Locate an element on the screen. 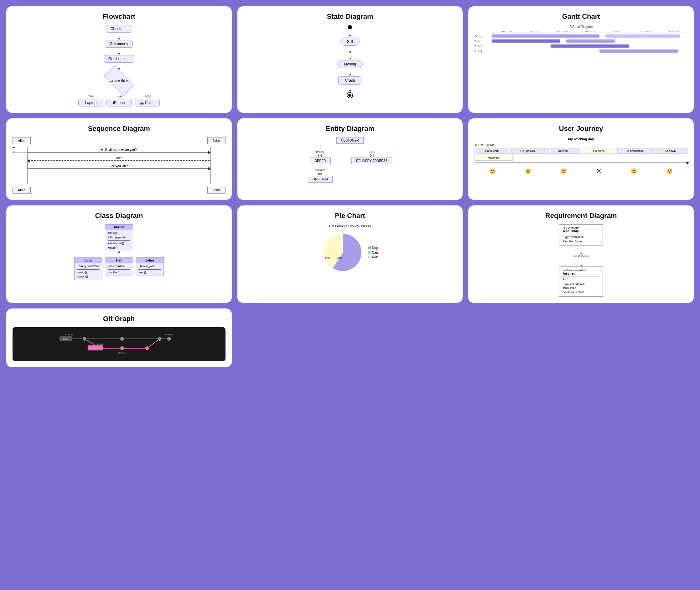  fc-branch-two: Two iPhone is located at coordinates (119, 100).